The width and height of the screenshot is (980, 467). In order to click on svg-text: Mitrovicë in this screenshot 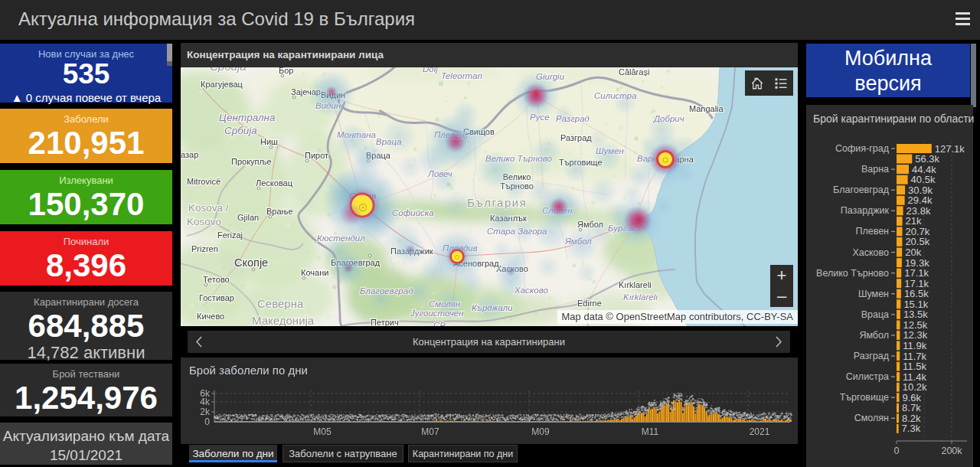, I will do `click(204, 181)`.